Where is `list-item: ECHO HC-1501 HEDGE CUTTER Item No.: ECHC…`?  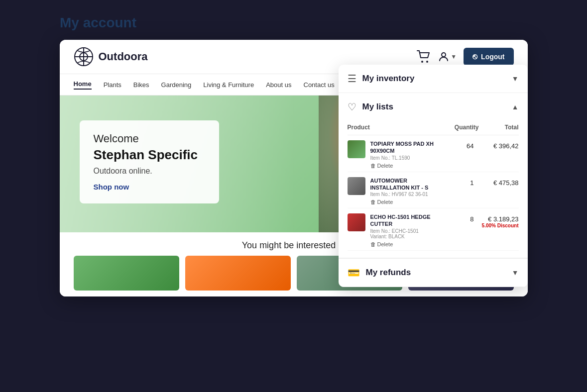
list-item: ECHO HC-1501 HEDGE CUTTER Item No.: ECHC… is located at coordinates (433, 230).